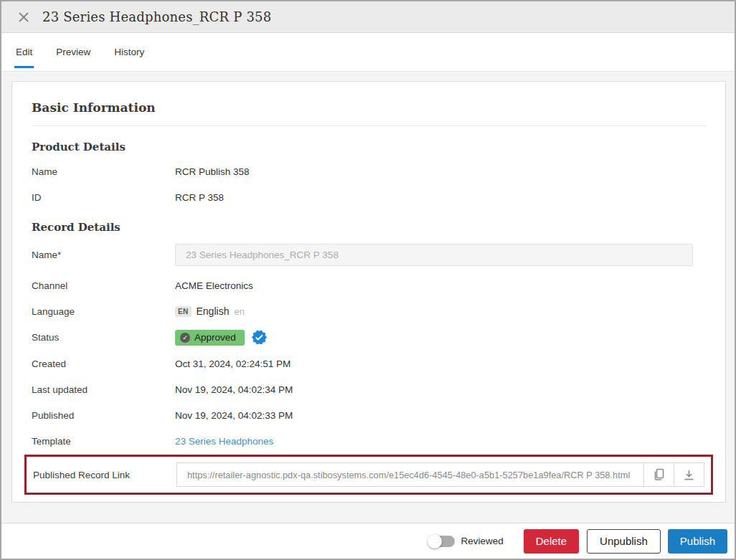 Image resolution: width=736 pixels, height=560 pixels. What do you see at coordinates (103, 390) in the screenshot?
I see `field-label: Last updated` at bounding box center [103, 390].